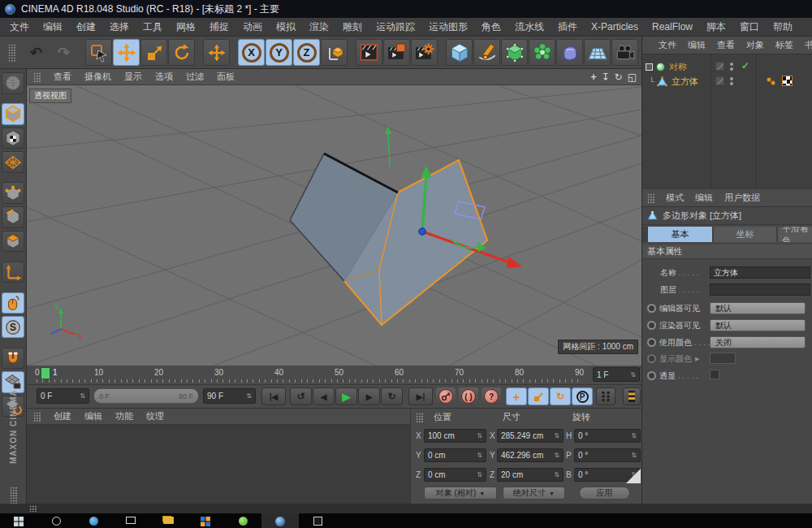 The height and width of the screenshot is (528, 812). Describe the element at coordinates (280, 521) in the screenshot. I see `taskbar-app-active` at that location.